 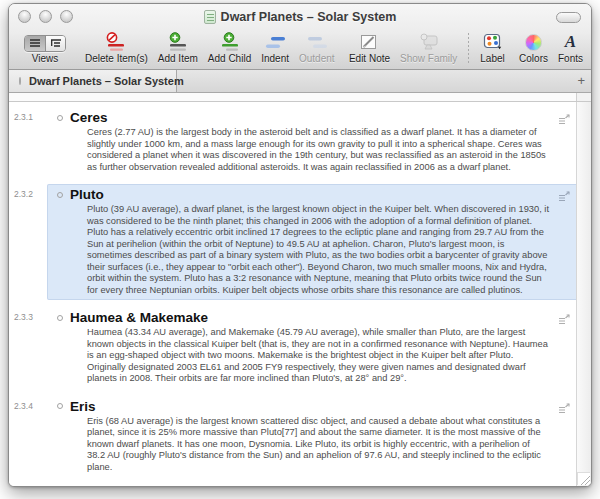 I want to click on add-item-icon, so click(x=178, y=42).